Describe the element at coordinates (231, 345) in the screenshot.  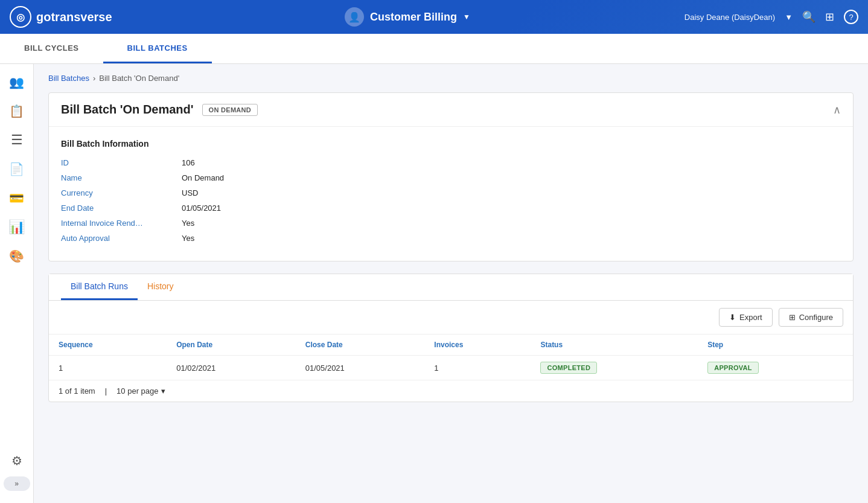
I see `col-open-date: Open Date` at that location.